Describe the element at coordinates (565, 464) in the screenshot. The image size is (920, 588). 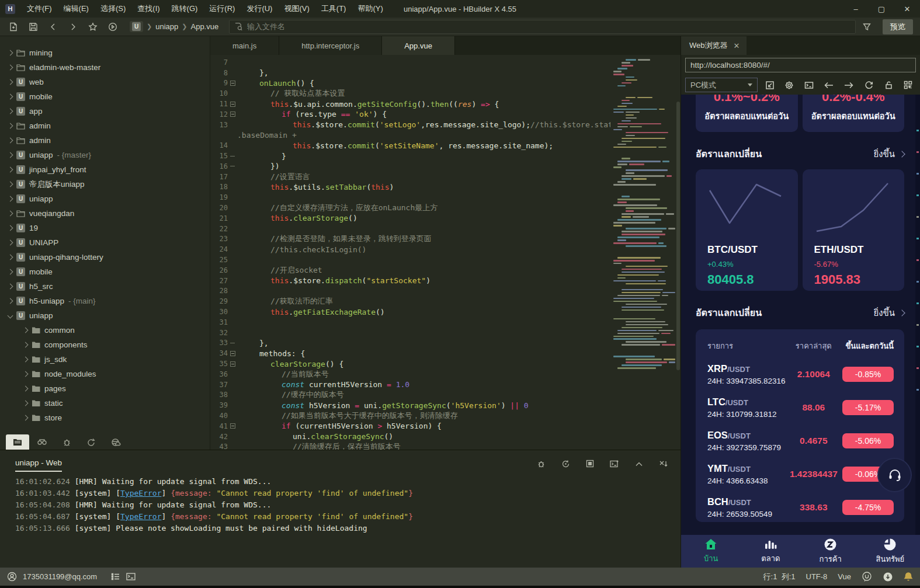
I see `restart-icon` at that location.